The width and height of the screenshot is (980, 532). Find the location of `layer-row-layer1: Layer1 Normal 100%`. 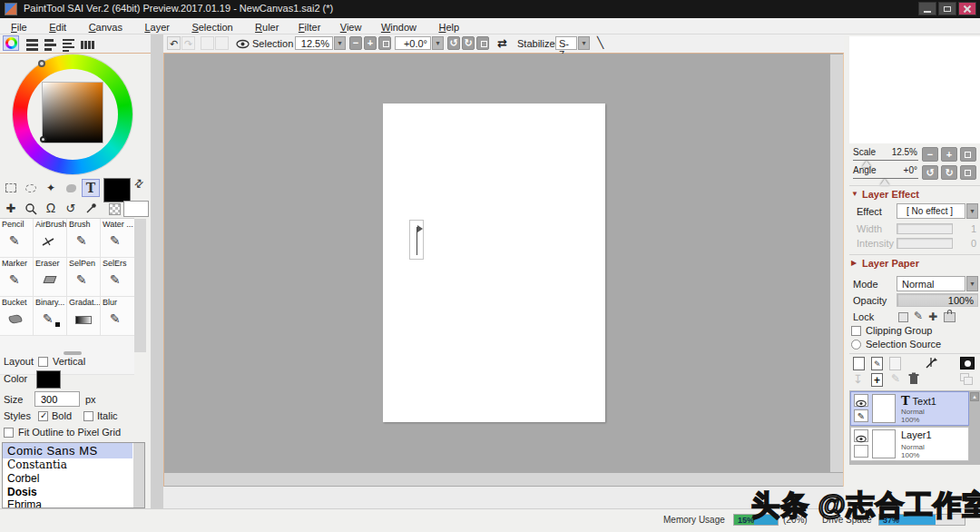

layer-row-layer1: Layer1 Normal 100% is located at coordinates (909, 444).